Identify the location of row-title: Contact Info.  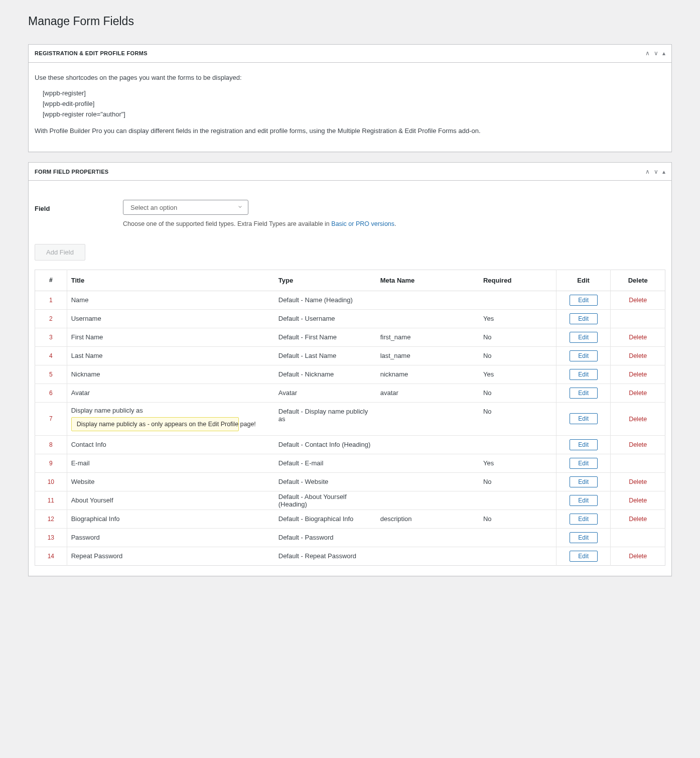
(171, 445).